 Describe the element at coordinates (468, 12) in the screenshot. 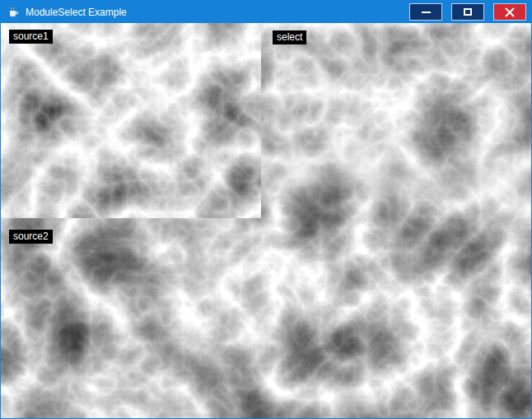

I see `maximize-button` at that location.